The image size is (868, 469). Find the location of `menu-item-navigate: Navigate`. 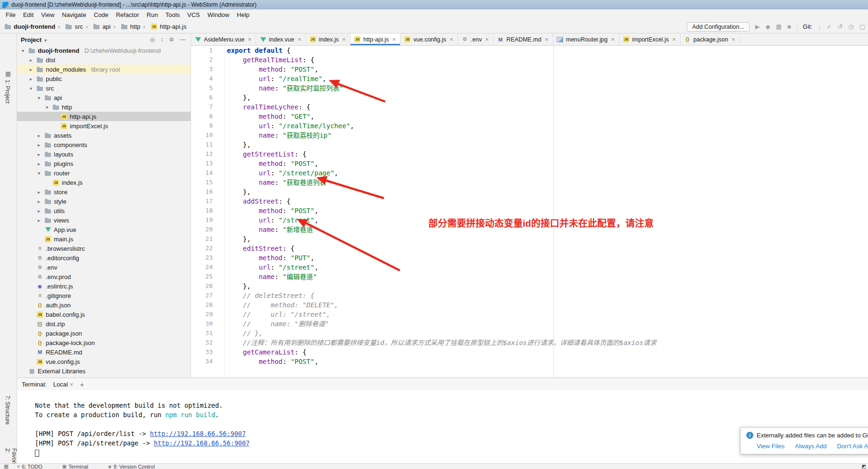

menu-item-navigate: Navigate is located at coordinates (74, 15).